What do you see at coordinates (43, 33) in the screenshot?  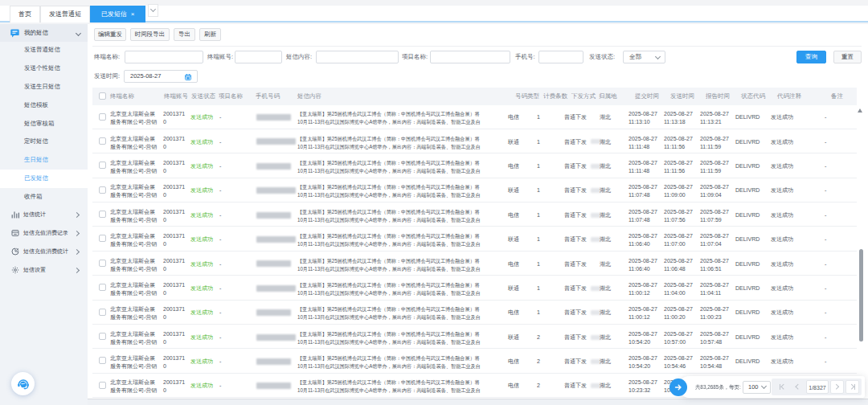 I see `sidebar-group-my-sms: 我的短信` at bounding box center [43, 33].